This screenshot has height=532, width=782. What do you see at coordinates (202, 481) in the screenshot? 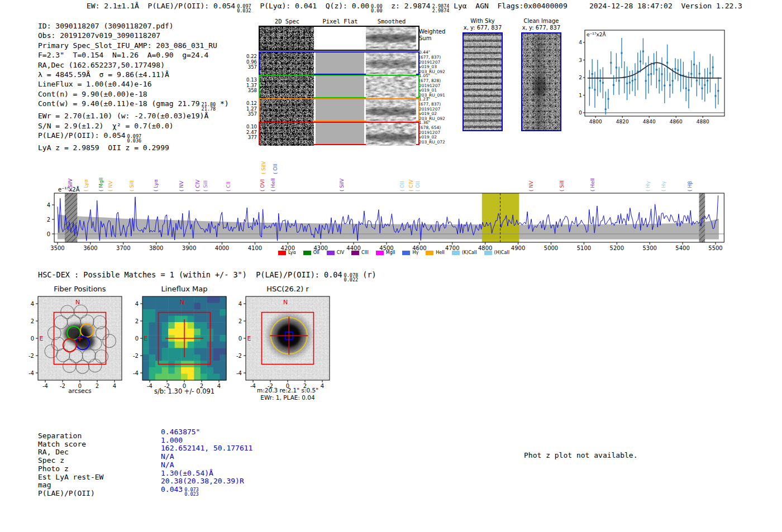
I see `span: 20.38(20.38,20.39)R` at bounding box center [202, 481].